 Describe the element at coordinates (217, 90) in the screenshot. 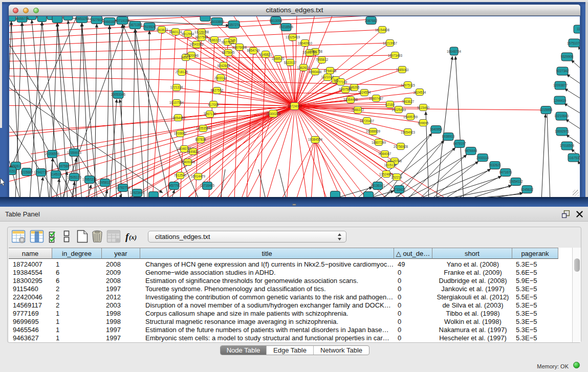

I see `svg-text: 8427552` at that location.